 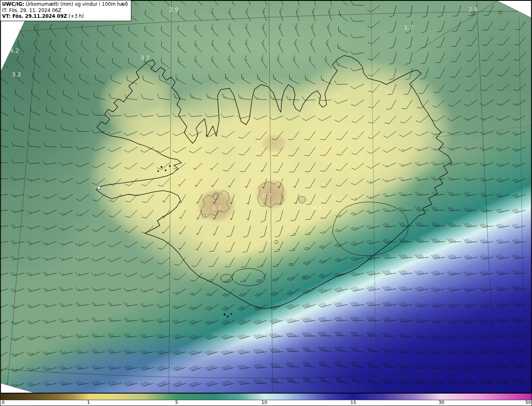 What do you see at coordinates (16, 74) in the screenshot?
I see `svg-text: 3.3` at bounding box center [16, 74].